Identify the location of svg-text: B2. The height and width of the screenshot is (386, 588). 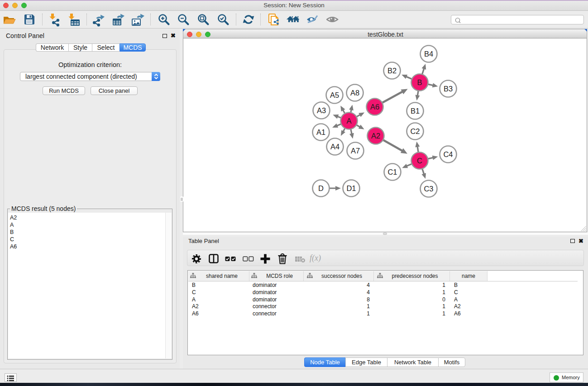
(392, 71).